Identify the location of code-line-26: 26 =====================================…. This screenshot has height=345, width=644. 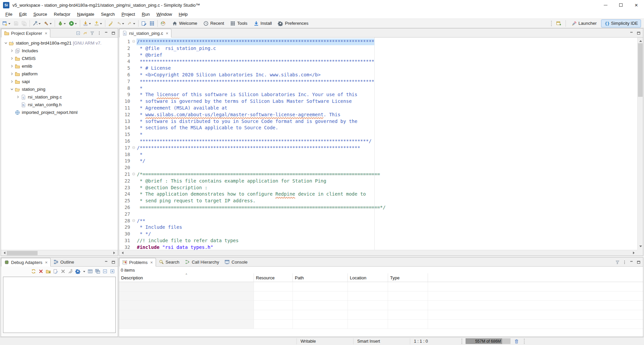
(378, 208).